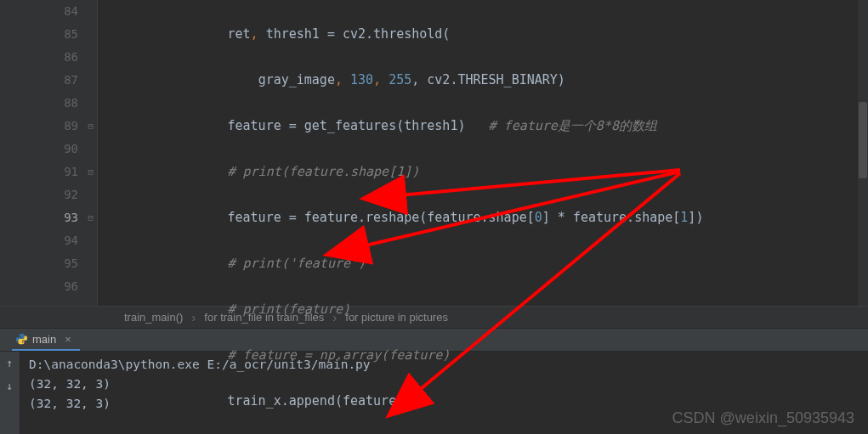 The height and width of the screenshot is (434, 868). What do you see at coordinates (49, 153) in the screenshot?
I see `line-number-gutter: 84 85 86 87 88 89⊟ 90 91⊟ 92 93⊟ 94 95 9…` at bounding box center [49, 153].